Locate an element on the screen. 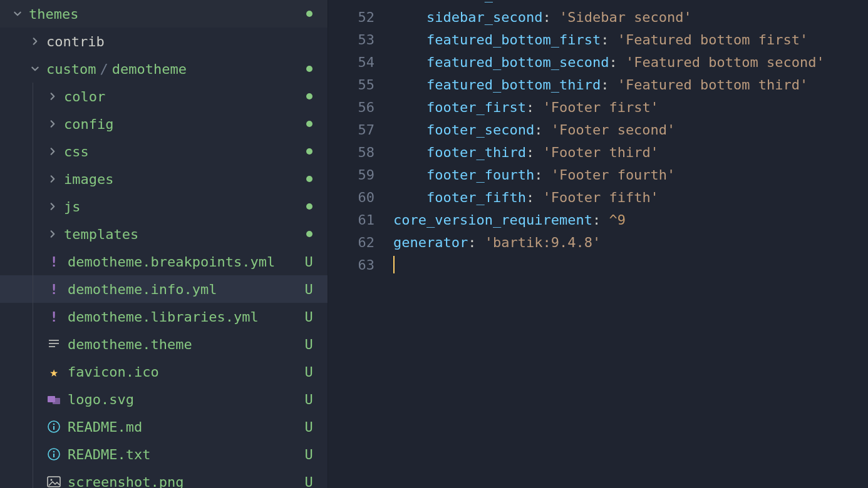 The height and width of the screenshot is (488, 868). folder-images: images is located at coordinates (164, 179).